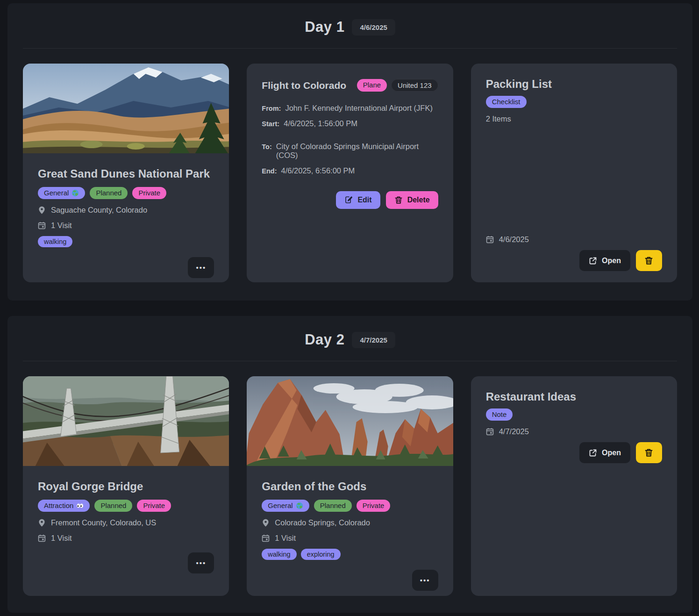  Describe the element at coordinates (126, 173) in the screenshot. I see `place-card-great-sand-dunes: Great Sand Dunes National Park General P…` at that location.